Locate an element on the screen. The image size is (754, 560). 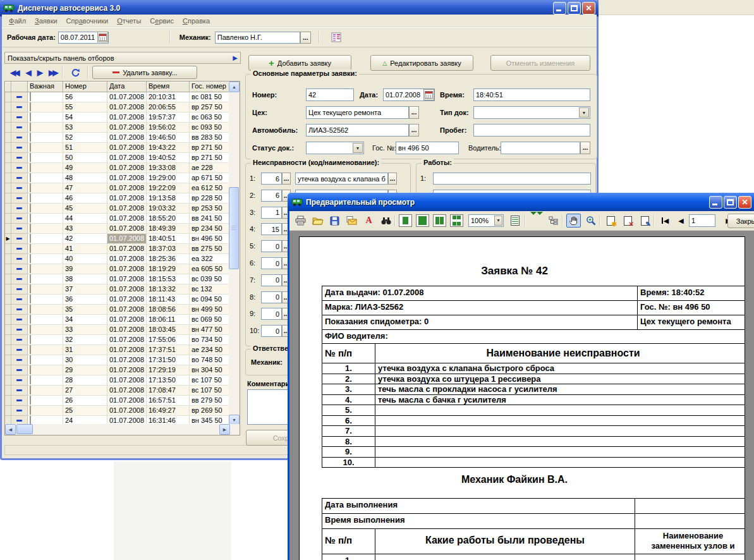
view-two-pages-button is located at coordinates (440, 221).